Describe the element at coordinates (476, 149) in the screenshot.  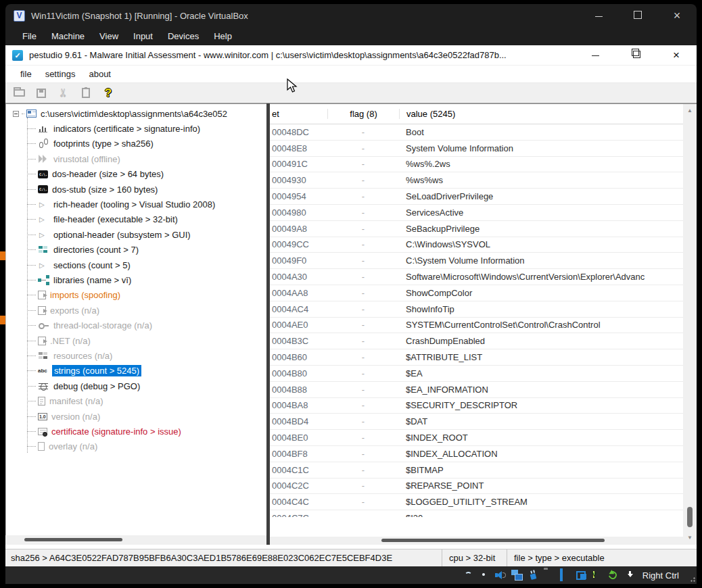
I see `table-row: 00048E8-System Volume Information` at that location.